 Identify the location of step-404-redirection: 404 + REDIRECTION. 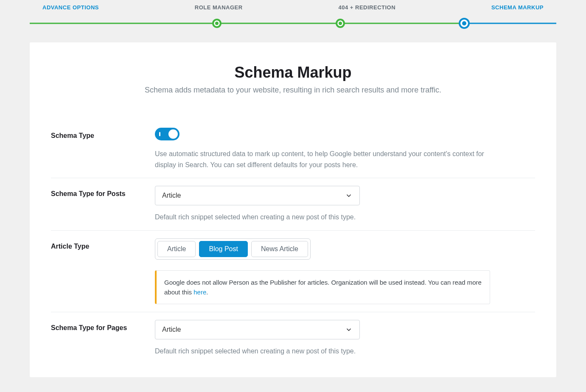
(367, 8).